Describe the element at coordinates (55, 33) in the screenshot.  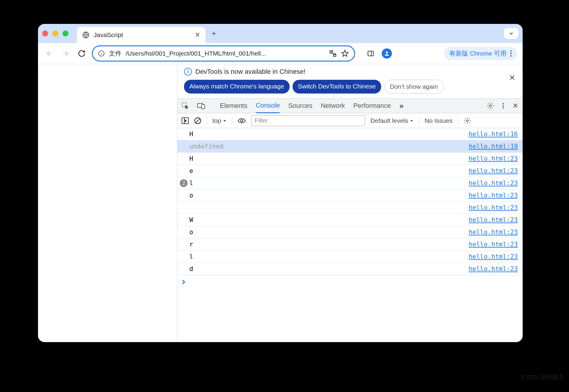
I see `minimize-window-button` at that location.